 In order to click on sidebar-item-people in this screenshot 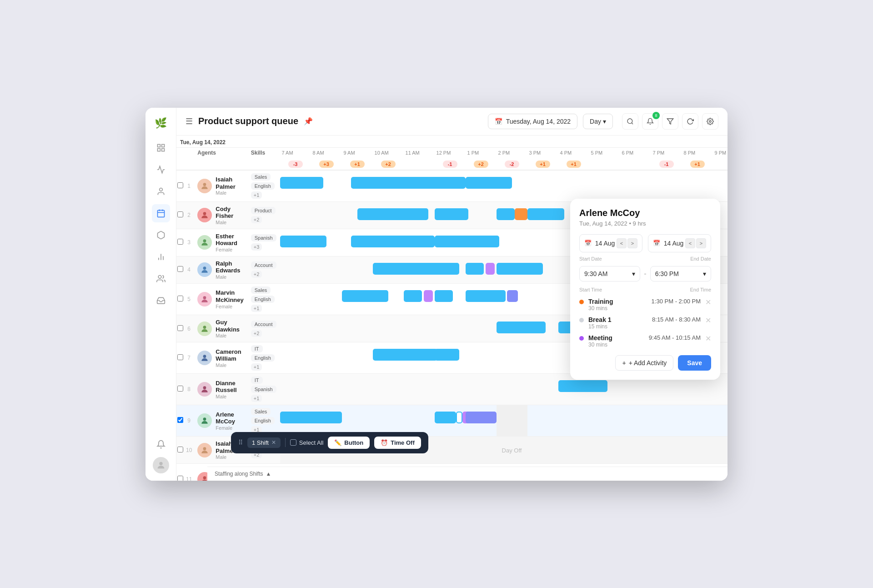, I will do `click(161, 279)`.